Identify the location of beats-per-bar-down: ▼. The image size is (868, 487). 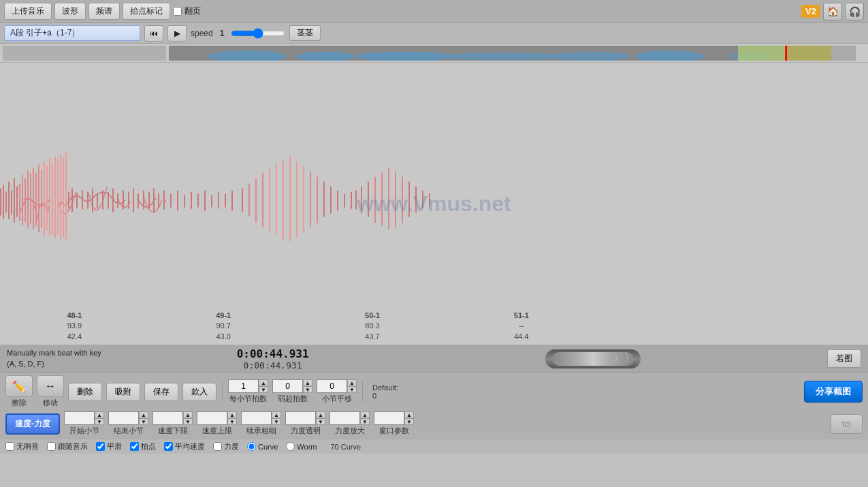
(263, 390).